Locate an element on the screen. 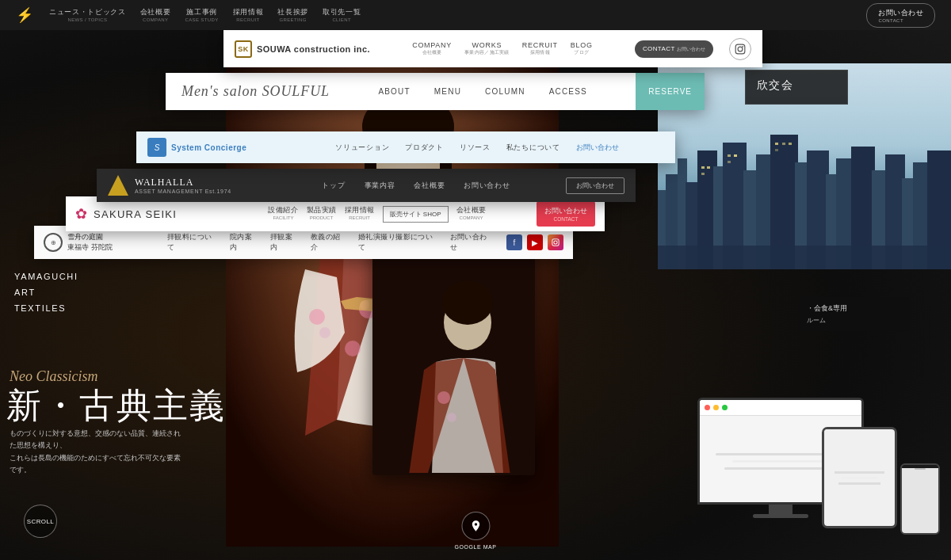  temple-crest-icon: ⊕ is located at coordinates (53, 242).